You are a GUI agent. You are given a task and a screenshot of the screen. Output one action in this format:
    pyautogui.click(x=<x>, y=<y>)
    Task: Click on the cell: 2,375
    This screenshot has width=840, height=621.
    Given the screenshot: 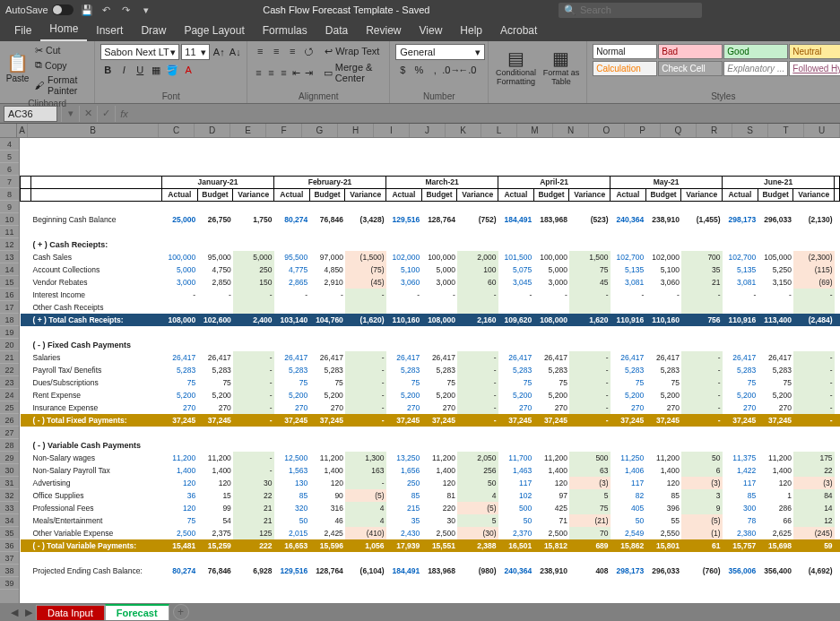 What is the action you would take?
    pyautogui.click(x=215, y=533)
    